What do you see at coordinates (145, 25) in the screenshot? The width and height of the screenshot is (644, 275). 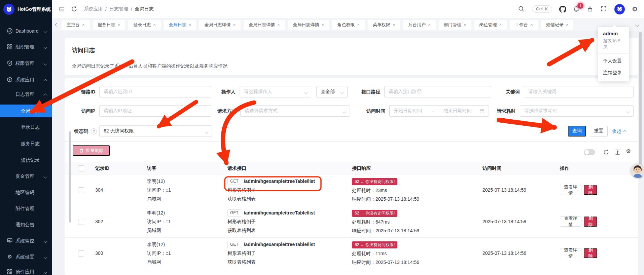 I see `tab-login-log: 登录日志×` at bounding box center [145, 25].